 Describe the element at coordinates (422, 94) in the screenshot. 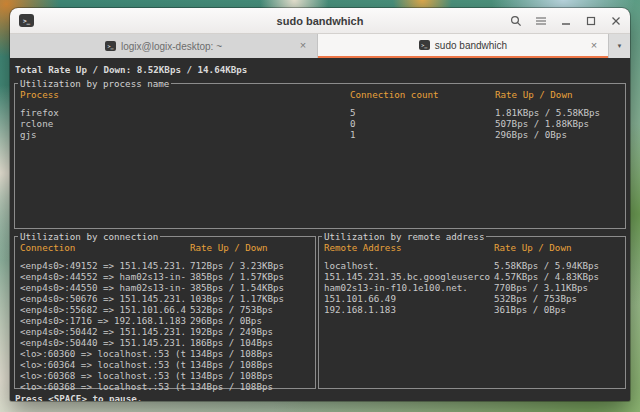

I see `column-header: Connection count` at that location.